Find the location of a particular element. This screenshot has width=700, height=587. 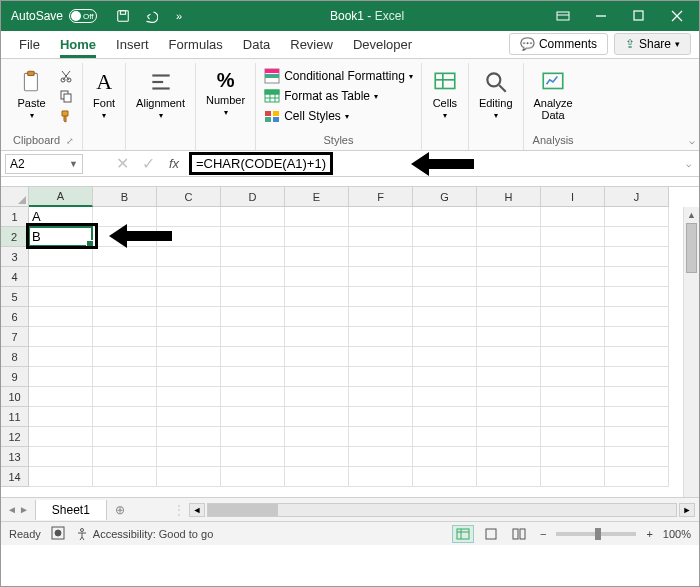

tab-home: Home is located at coordinates (78, 46).